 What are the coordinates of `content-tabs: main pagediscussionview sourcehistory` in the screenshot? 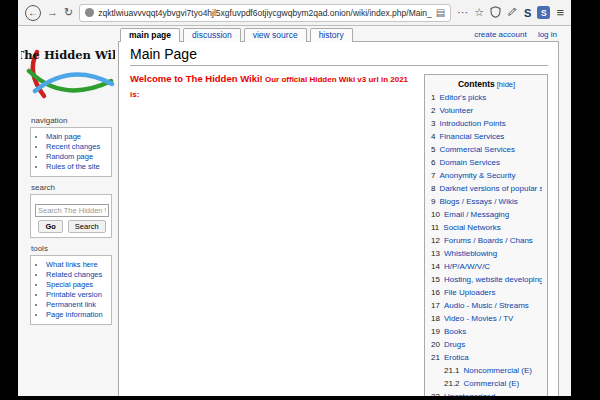 It's located at (236, 35).